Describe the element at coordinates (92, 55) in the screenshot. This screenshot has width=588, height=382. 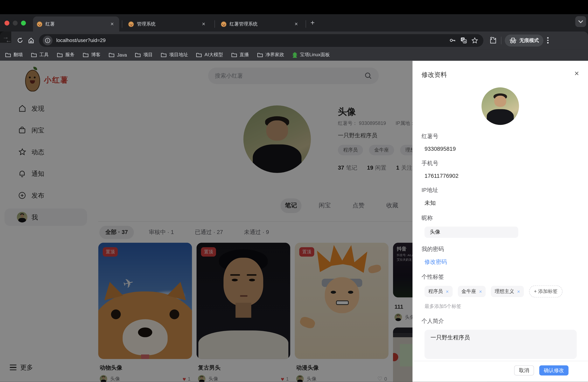
I see `bookmark-folder: 博客` at that location.